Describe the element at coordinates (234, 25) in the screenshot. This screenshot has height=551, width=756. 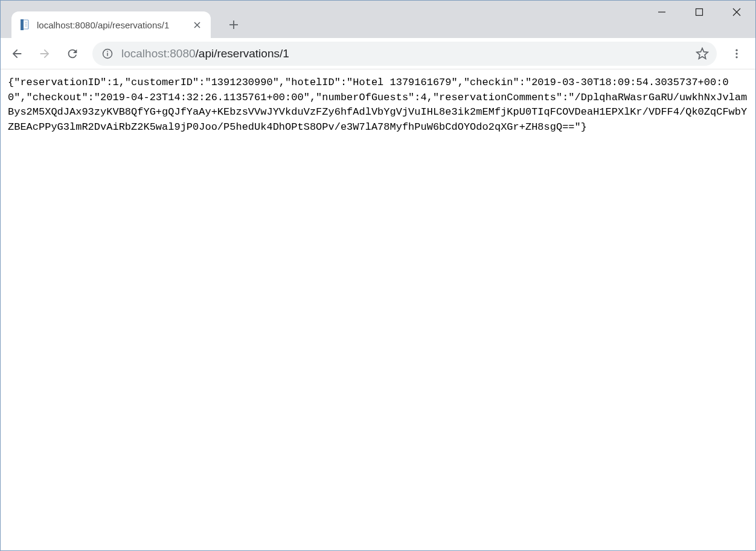
I see `new-tab-button` at that location.